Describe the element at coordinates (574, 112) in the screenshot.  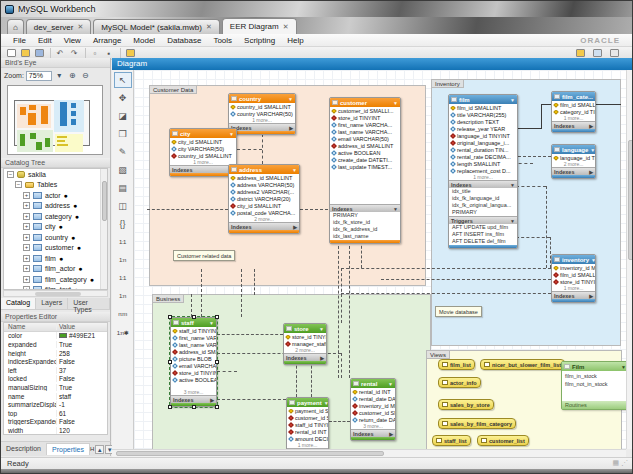
I see `entity-table-film_cate: film_cate...▼film_id SMALLINTcategory_id…` at that location.